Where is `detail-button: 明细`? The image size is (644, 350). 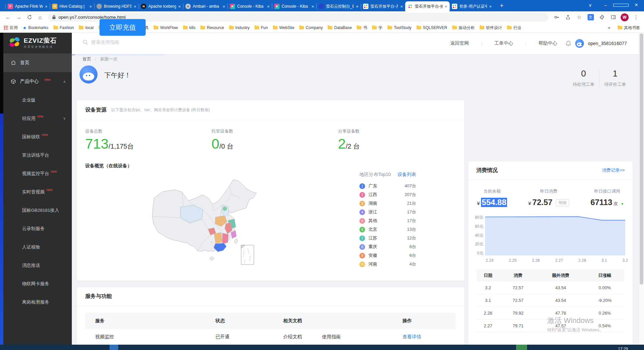 detail-button: 明细 is located at coordinates (562, 203).